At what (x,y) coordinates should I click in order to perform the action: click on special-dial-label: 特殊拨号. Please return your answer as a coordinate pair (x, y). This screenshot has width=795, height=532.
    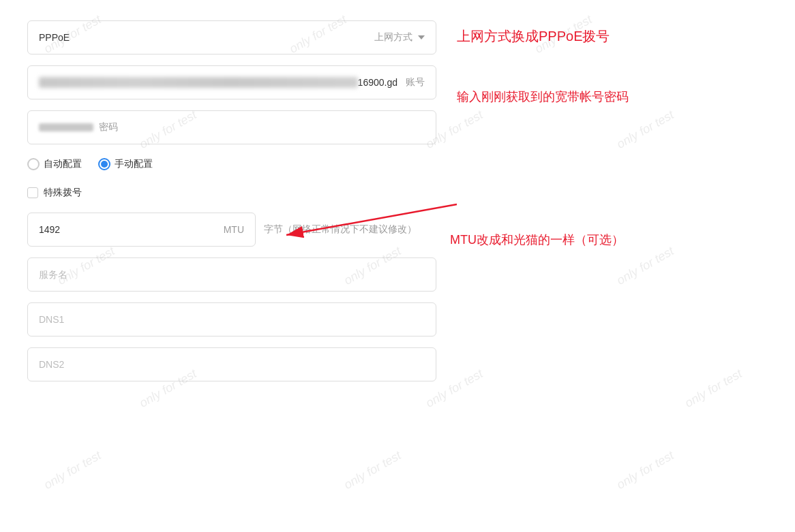
    Looking at the image, I should click on (63, 193).